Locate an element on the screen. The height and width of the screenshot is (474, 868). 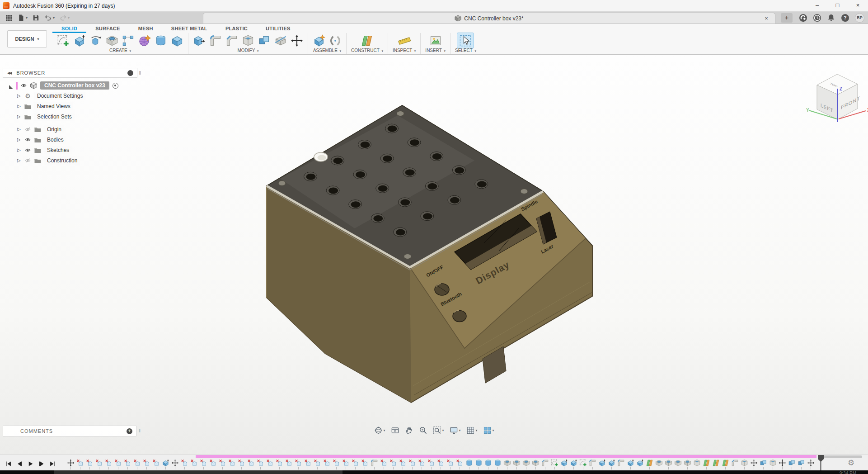
measure-tool-icon is located at coordinates (404, 41).